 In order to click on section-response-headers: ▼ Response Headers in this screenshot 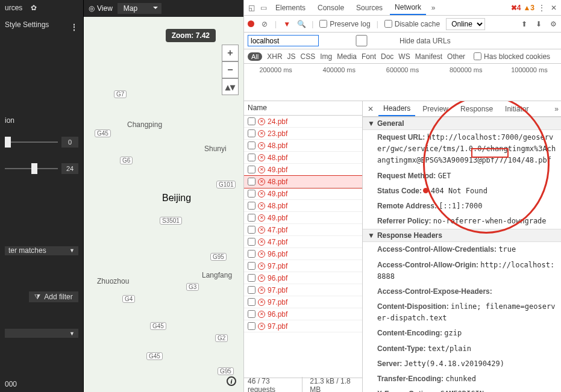, I will do `click(462, 235)`.